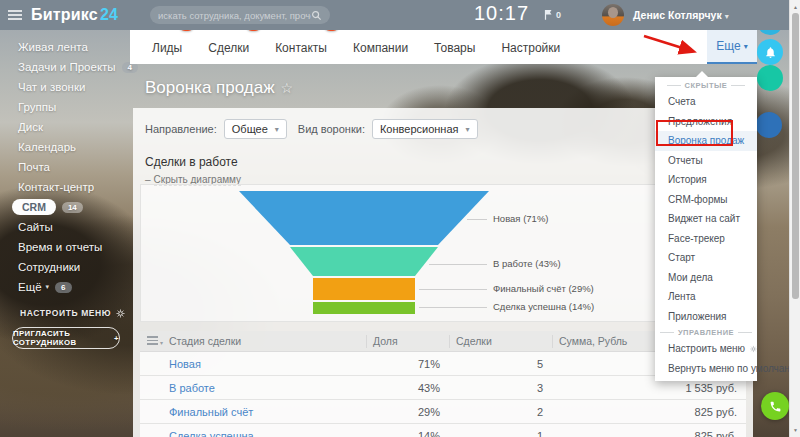 The image size is (800, 437). I want to click on hidden-items: СчетаПредложенияВоронка продажОтчетыИсто…, so click(706, 209).